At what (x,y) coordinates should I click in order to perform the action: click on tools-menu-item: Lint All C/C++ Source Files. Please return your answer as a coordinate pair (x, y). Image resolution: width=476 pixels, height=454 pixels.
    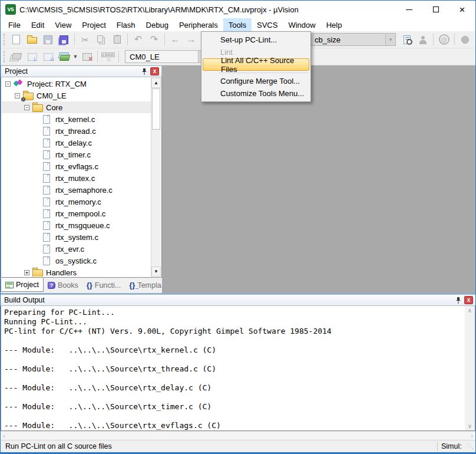
    Looking at the image, I should click on (256, 65).